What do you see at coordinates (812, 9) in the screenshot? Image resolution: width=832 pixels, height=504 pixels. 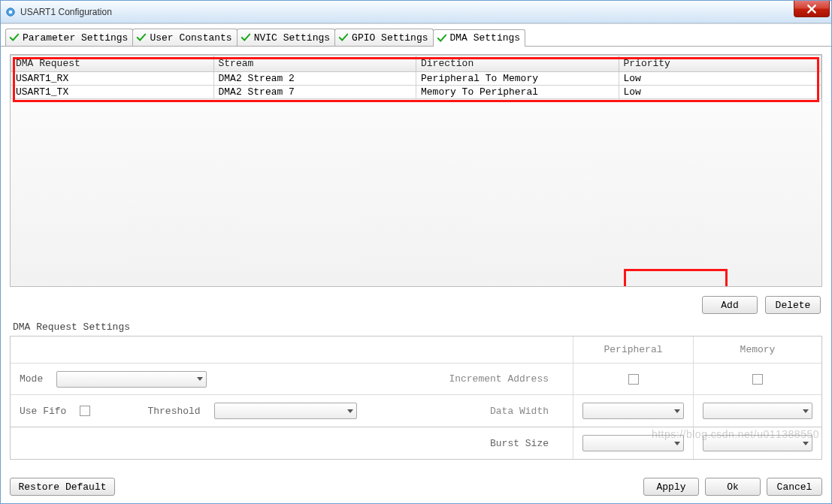 I see `close-icon` at bounding box center [812, 9].